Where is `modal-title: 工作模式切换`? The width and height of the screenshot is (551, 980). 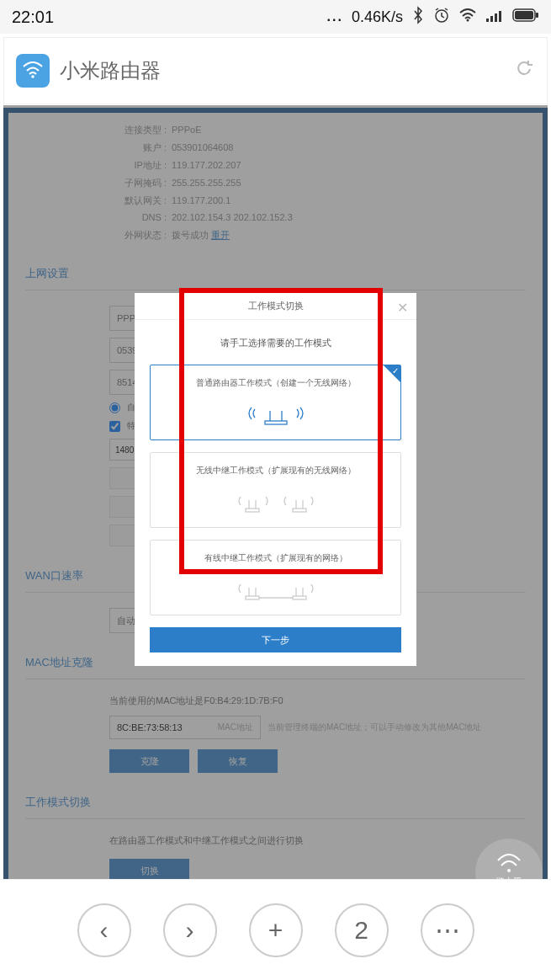
modal-title: 工作模式切换 is located at coordinates (276, 306).